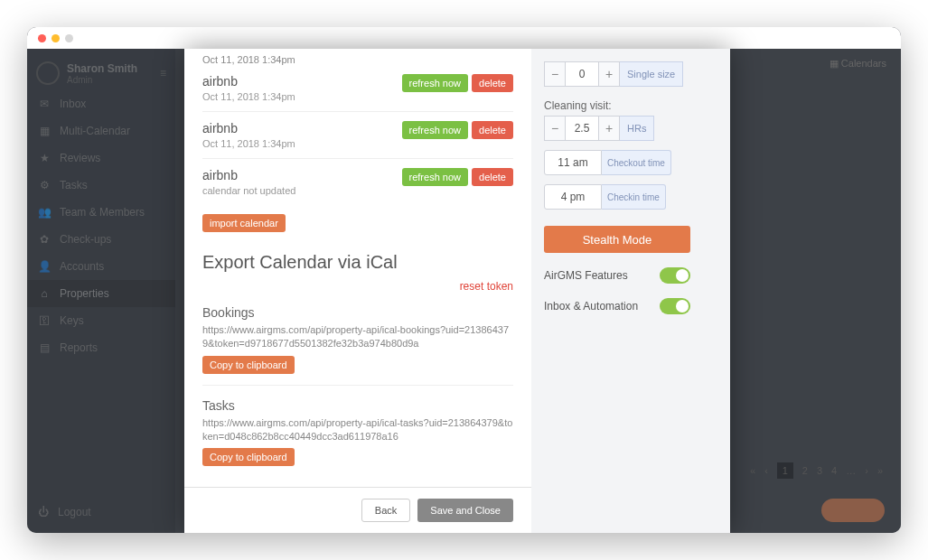 This screenshot has height=560, width=928. I want to click on features-toggle, so click(675, 275).